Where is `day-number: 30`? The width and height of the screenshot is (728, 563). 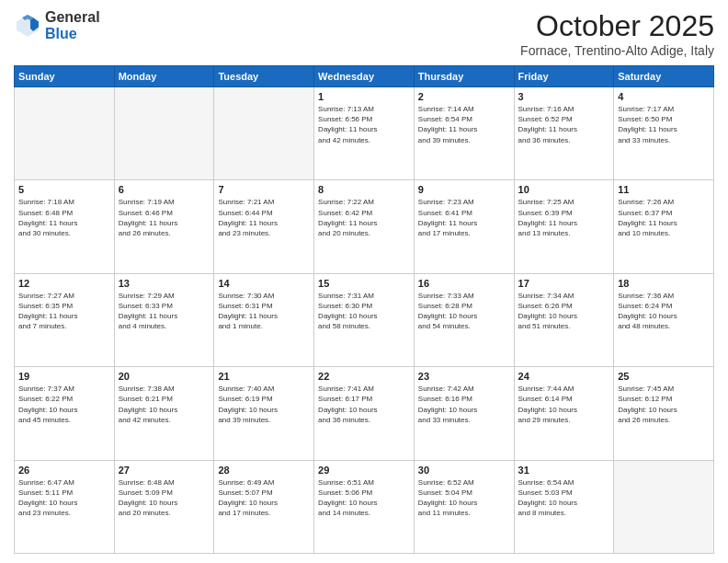 day-number: 30 is located at coordinates (464, 470).